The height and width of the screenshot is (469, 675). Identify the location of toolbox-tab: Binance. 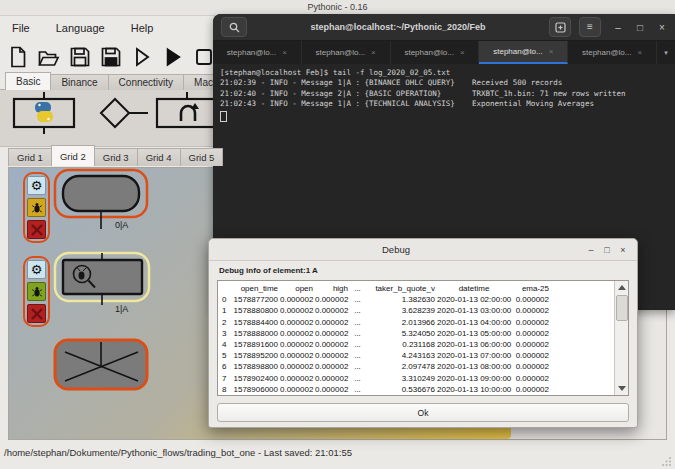
(79, 82).